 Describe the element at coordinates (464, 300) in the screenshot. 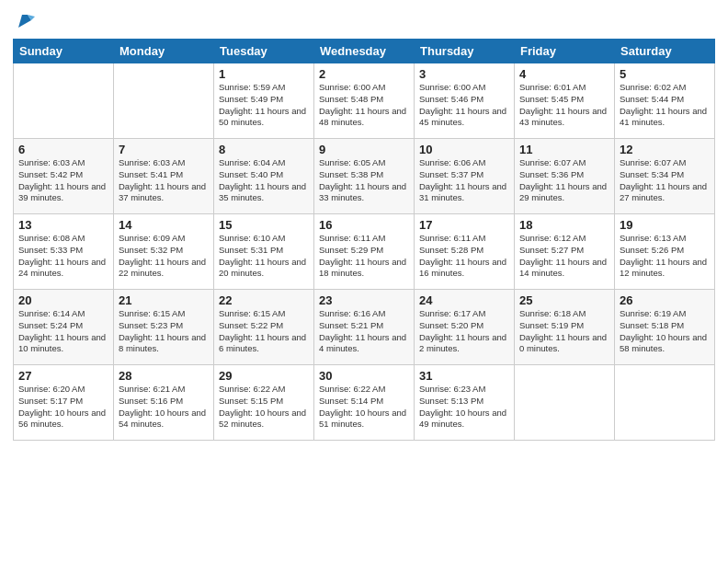

I see `day-number: 24` at that location.